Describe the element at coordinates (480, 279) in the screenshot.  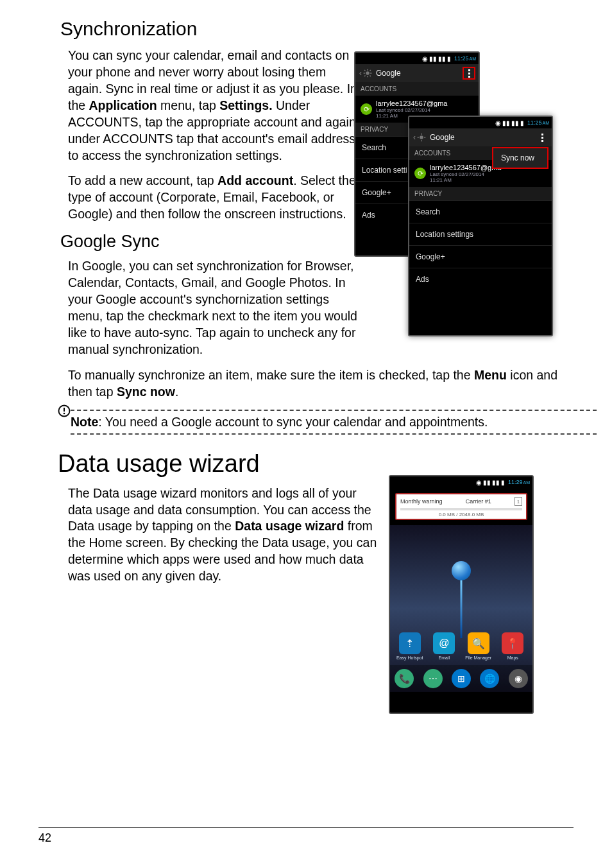
I see `list-item-ads: Ads` at that location.